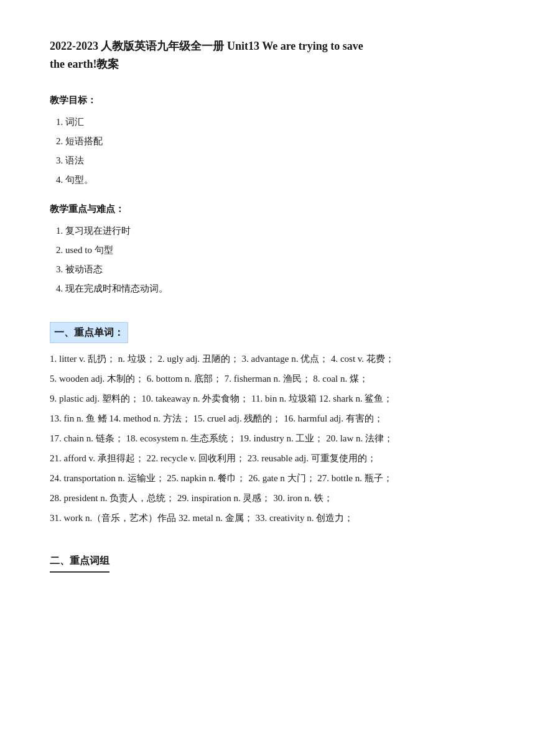 This screenshot has height=756, width=535. I want to click on vocab2-section: 二、重点词组, so click(268, 560).